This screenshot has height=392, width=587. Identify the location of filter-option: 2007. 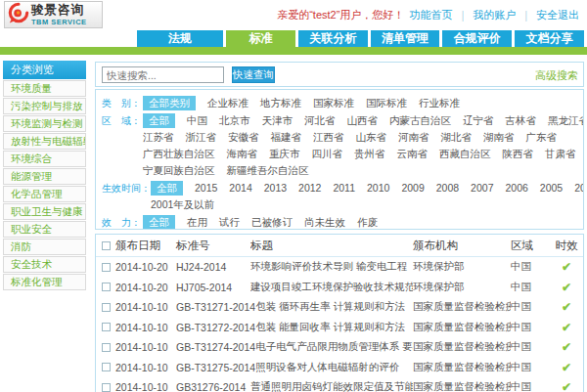
(481, 188).